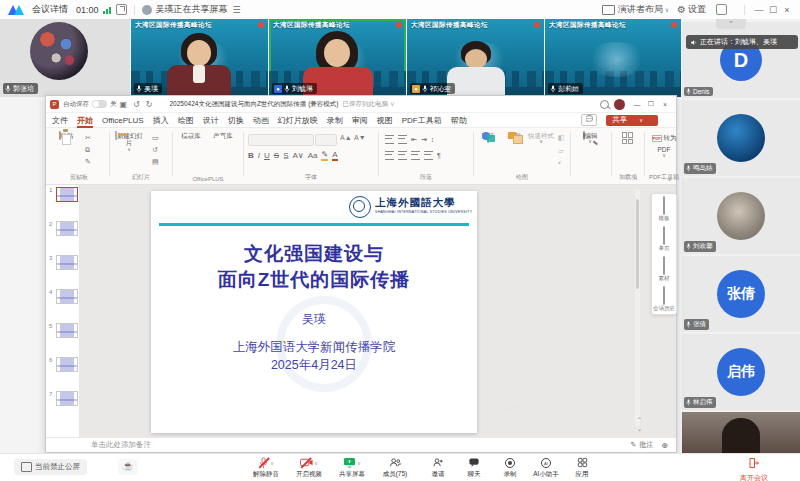  I want to click on maximize-button: ☐, so click(773, 10).